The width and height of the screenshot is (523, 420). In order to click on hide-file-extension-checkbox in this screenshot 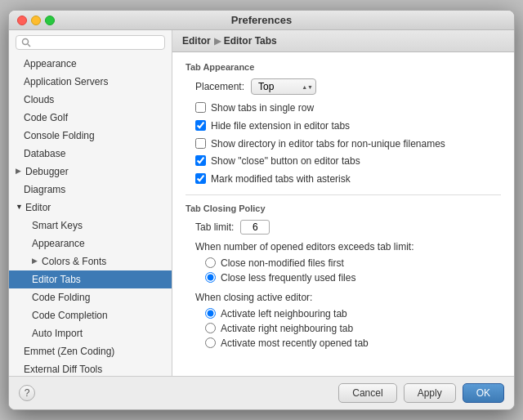, I will do `click(201, 126)`.